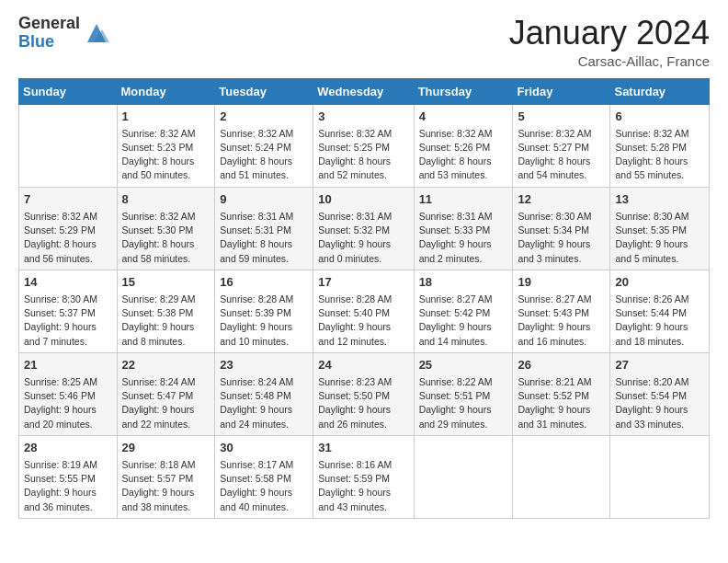 The image size is (728, 563). Describe the element at coordinates (562, 311) in the screenshot. I see `table-row: 19Sunrise: 8:27 AMSunset: 5:43 PMDayligh…` at that location.